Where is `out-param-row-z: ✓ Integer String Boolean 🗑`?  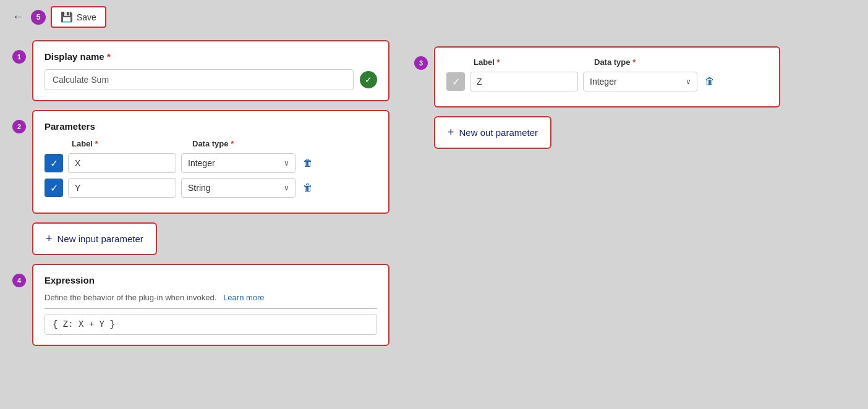 out-param-row-z: ✓ Integer String Boolean 🗑 is located at coordinates (607, 82).